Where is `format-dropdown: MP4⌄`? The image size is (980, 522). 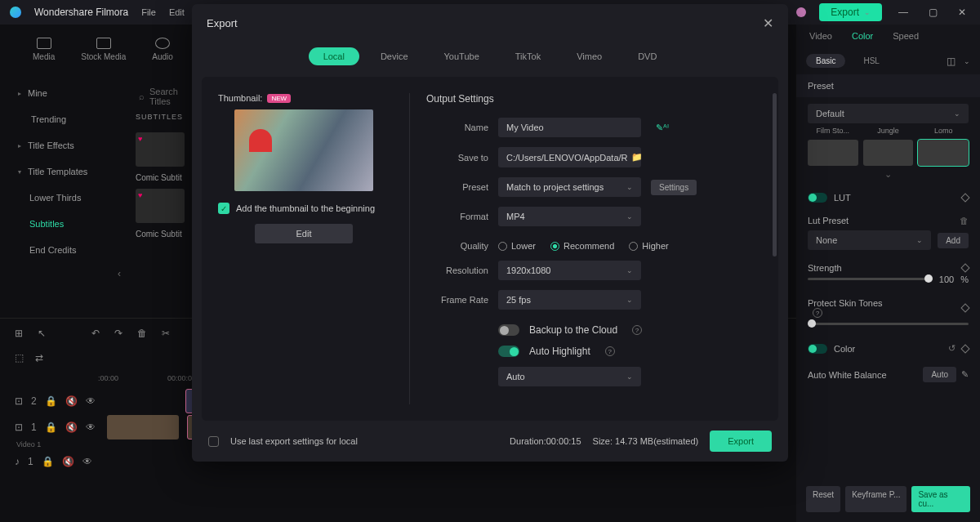
format-dropdown: MP4⌄ is located at coordinates (570, 216).